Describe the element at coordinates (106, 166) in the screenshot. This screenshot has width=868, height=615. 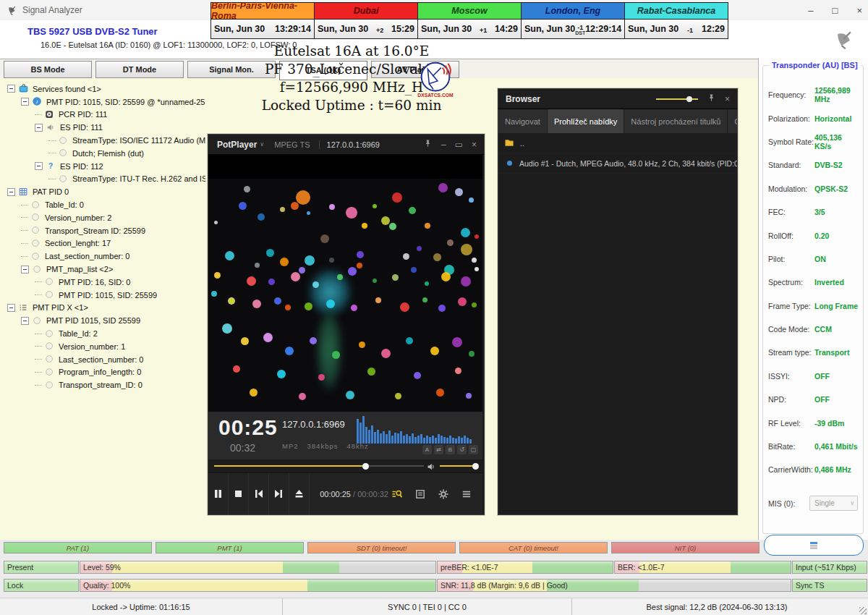
I see `tree-item: ?ES PID: 112` at that location.